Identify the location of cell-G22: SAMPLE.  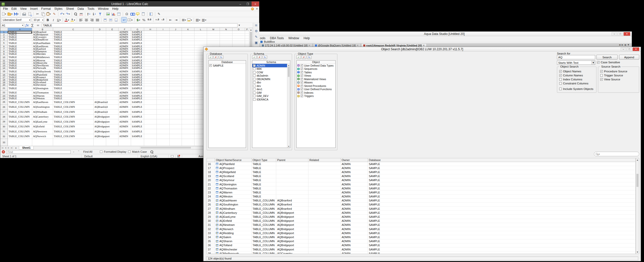
(138, 92).